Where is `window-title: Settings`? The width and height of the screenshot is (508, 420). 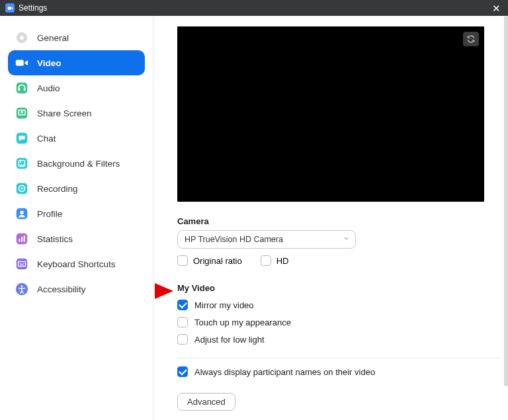 window-title: Settings is located at coordinates (254, 8).